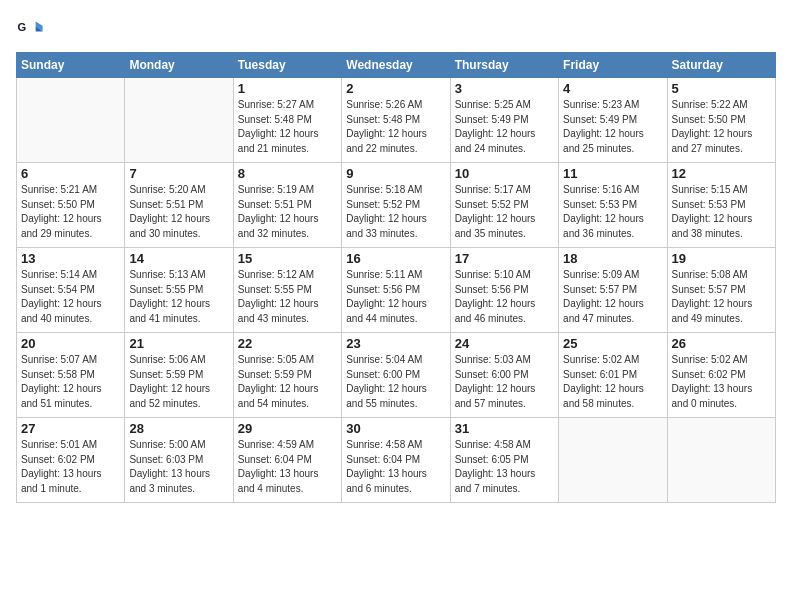 The height and width of the screenshot is (612, 792). Describe the element at coordinates (396, 174) in the screenshot. I see `day-number: 9` at that location.